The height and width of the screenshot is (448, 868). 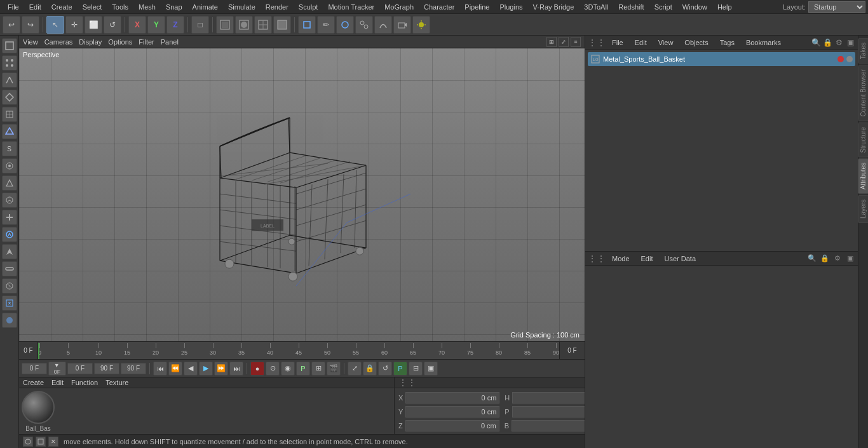 What do you see at coordinates (263, 25) in the screenshot?
I see `render-view-button` at bounding box center [263, 25].